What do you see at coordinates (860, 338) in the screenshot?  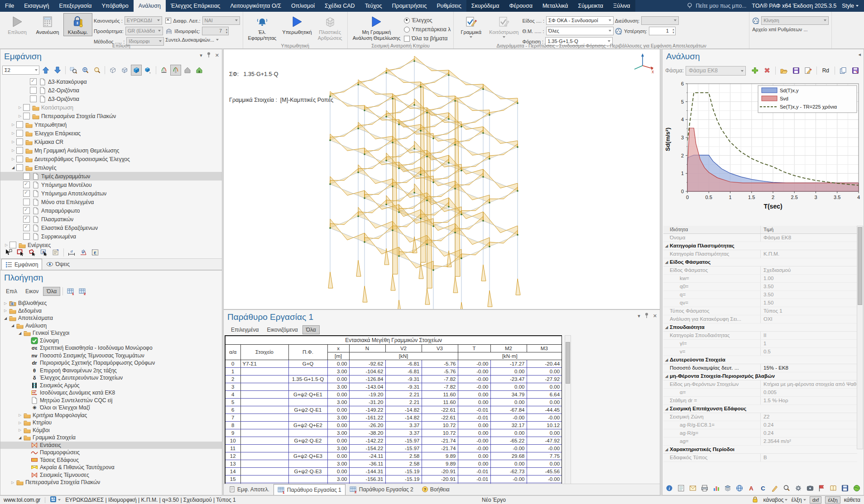 I see `properties-scrollbar` at bounding box center [860, 338].